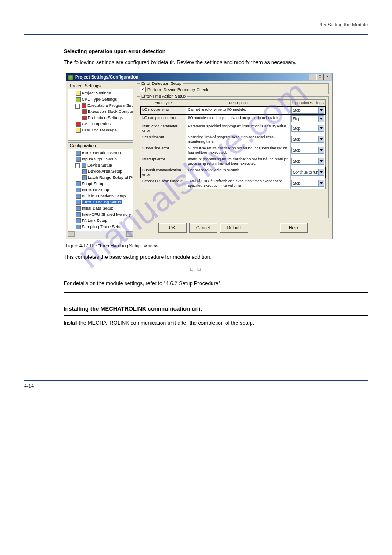 This screenshot has width=392, height=555. What do you see at coordinates (101, 105) in the screenshot?
I see `tree-node: -Executable Program Settings` at bounding box center [101, 105].